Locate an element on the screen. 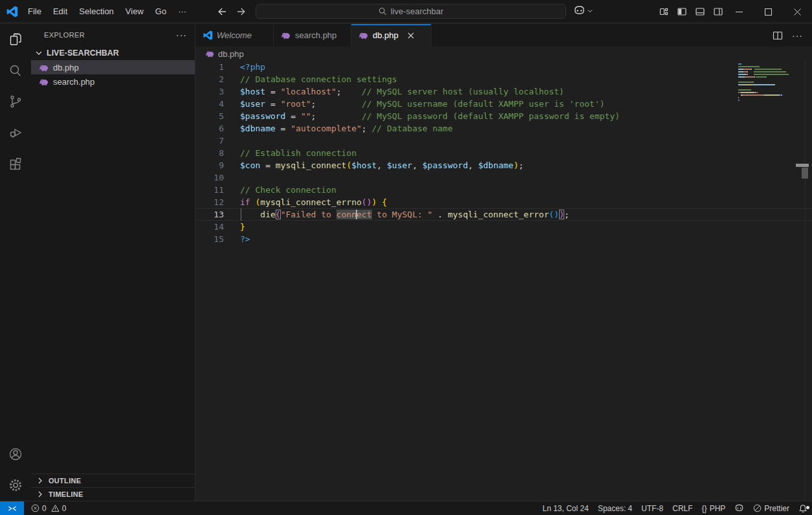 This screenshot has height=515, width=812. tab-db-php: db.php is located at coordinates (391, 35).